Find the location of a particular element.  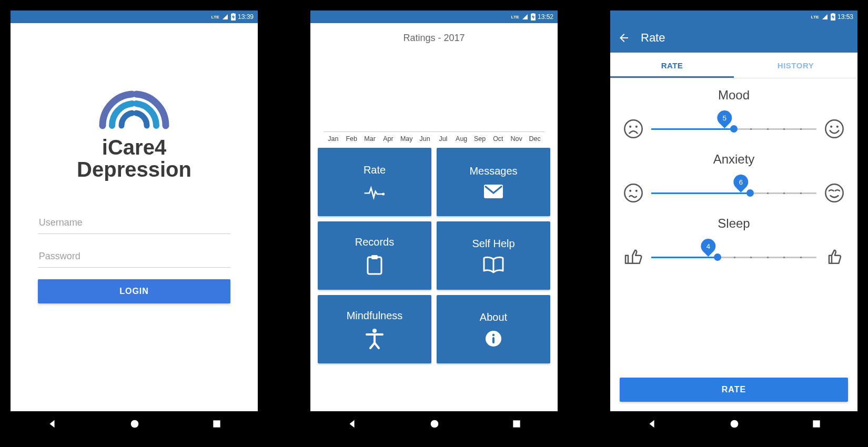

ratings-chart: JanFebMarAprMayJunJulAugSepOctNovDec is located at coordinates (434, 95).